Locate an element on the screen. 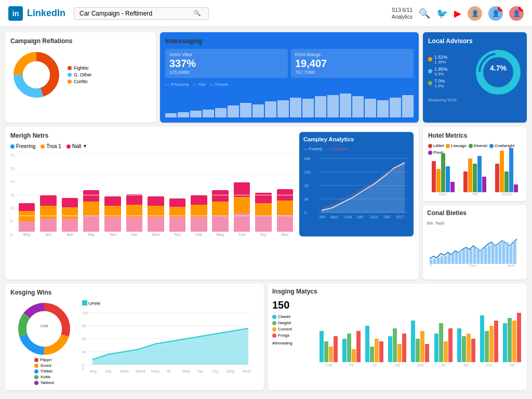  youtube-icon: ▶ is located at coordinates (458, 14).